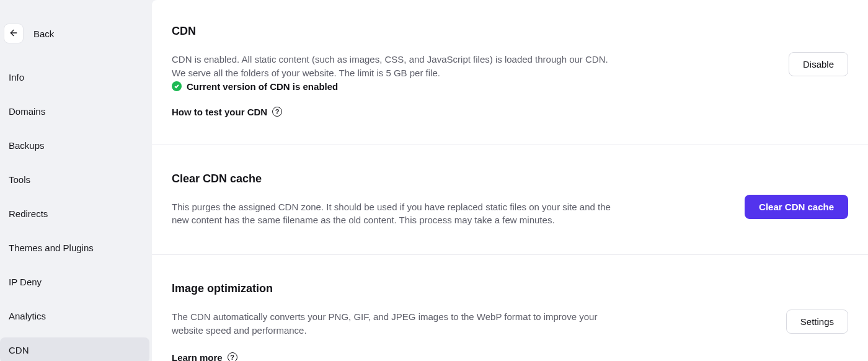  Describe the element at coordinates (390, 87) in the screenshot. I see `cdn-status-row: Current version of CDN is enabled` at that location.